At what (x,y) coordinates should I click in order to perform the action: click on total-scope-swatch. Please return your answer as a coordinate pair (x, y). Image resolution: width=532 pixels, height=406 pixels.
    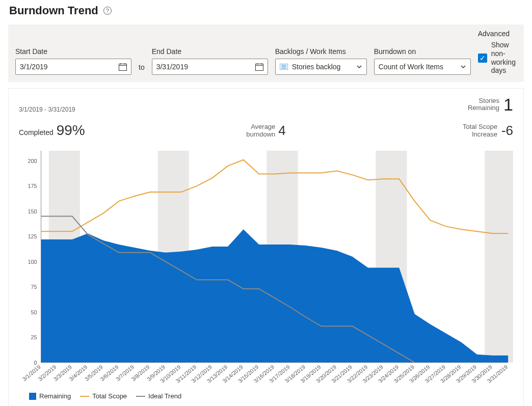
    Looking at the image, I should click on (85, 396).